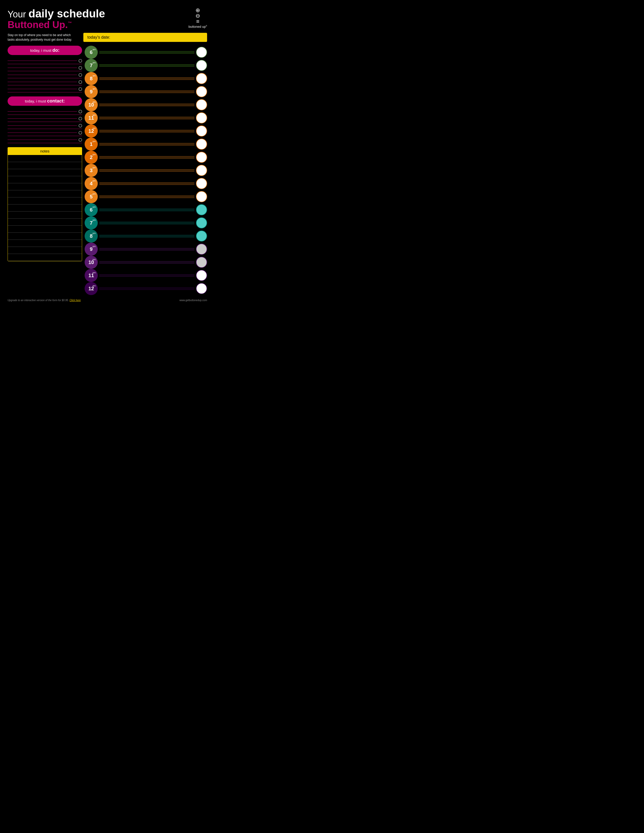  Describe the element at coordinates (75, 301) in the screenshot. I see `footer-link: Click here` at that location.